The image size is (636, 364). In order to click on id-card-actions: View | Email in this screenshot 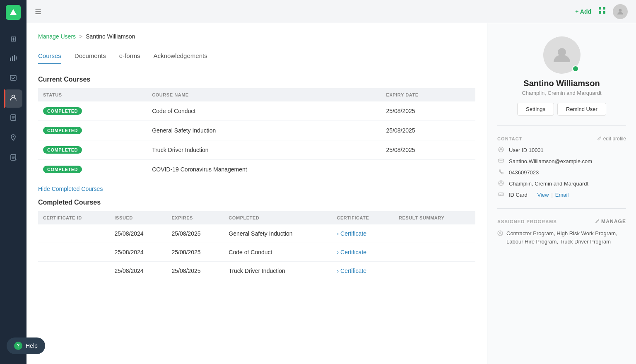, I will do `click(553, 195)`.